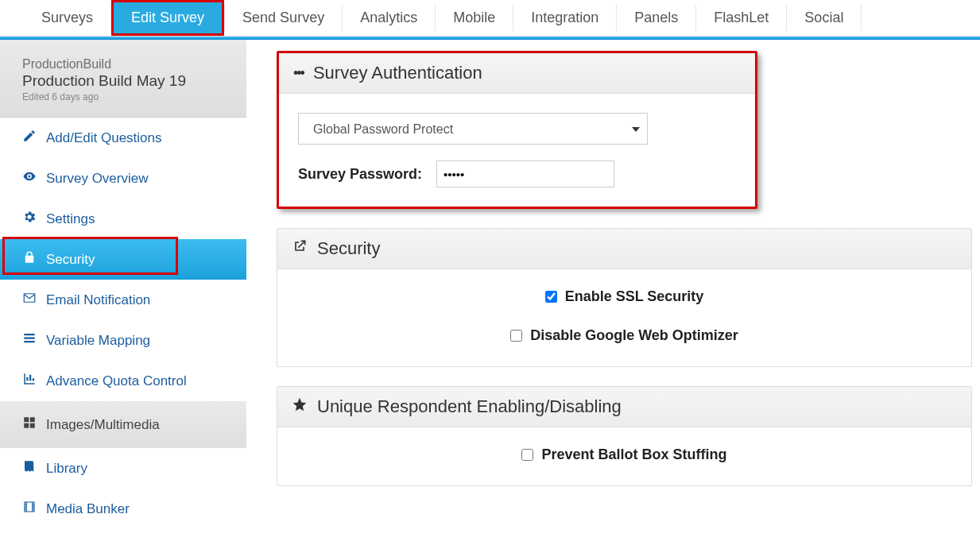 The height and width of the screenshot is (541, 980). What do you see at coordinates (657, 17) in the screenshot?
I see `tab-label: Panels` at bounding box center [657, 17].